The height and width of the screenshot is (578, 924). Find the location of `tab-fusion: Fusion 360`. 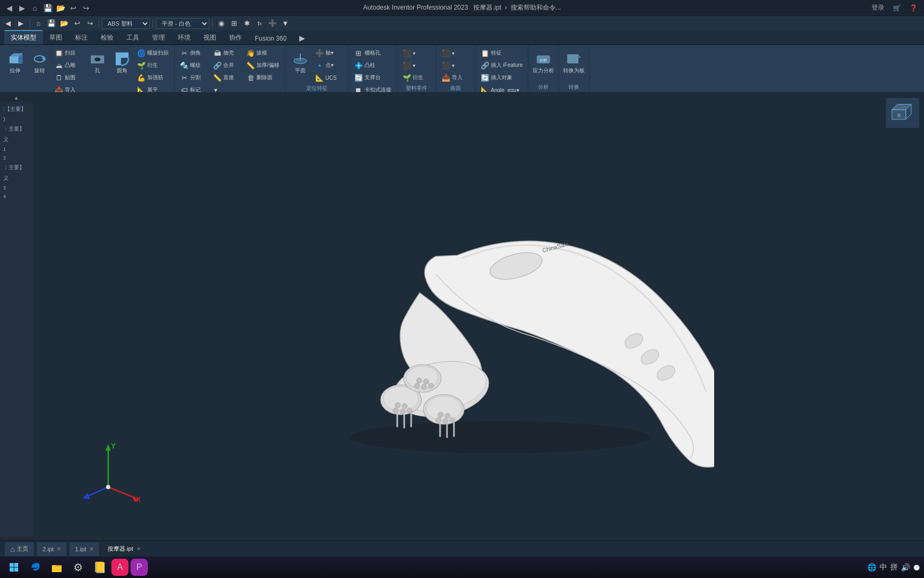

tab-fusion: Fusion 360 is located at coordinates (271, 39).